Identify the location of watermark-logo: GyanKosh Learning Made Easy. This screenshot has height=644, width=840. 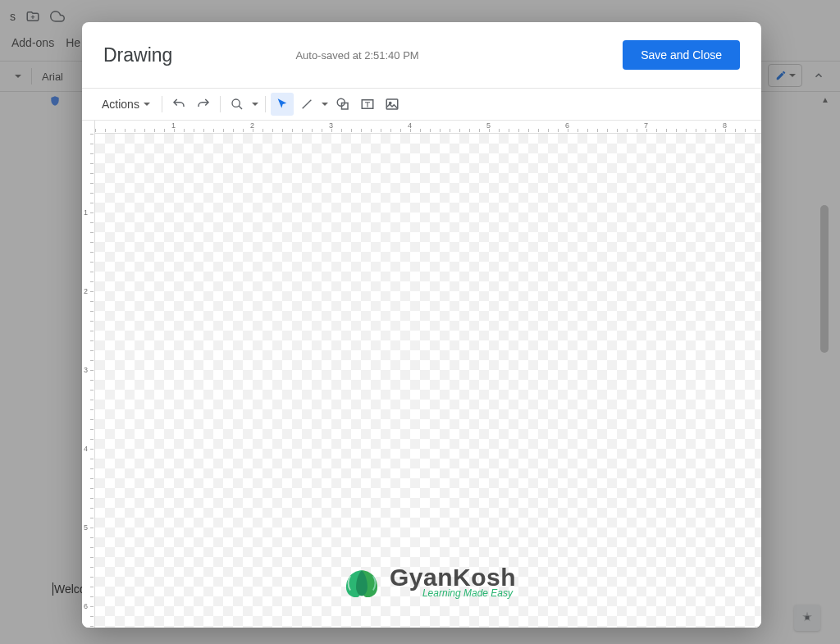
(428, 582).